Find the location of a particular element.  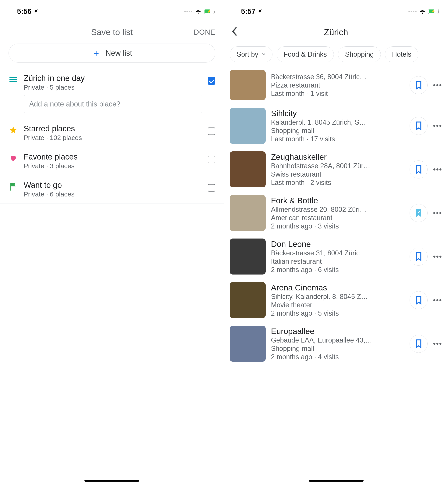

lists-container: Zürich in one day Private · 5 places Add… is located at coordinates (112, 136).